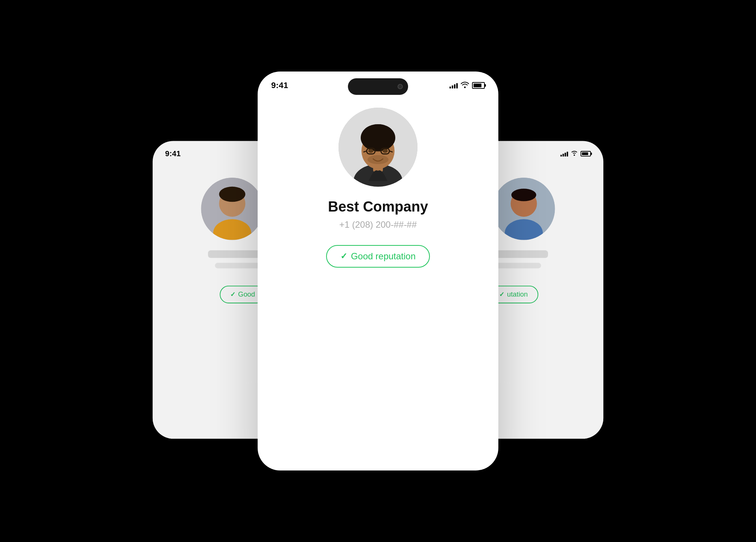 The width and height of the screenshot is (756, 542). I want to click on avatar-right, so click(524, 209).